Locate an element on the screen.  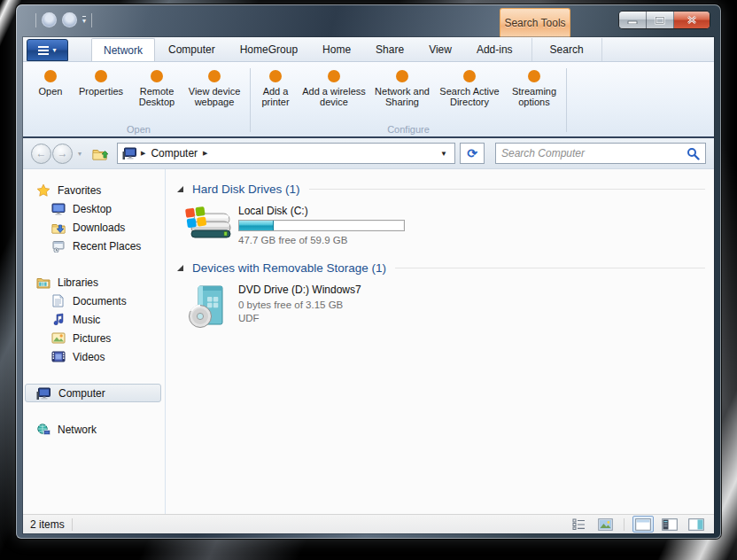
sidebar-item-libraries: Libraries is located at coordinates (94, 282).